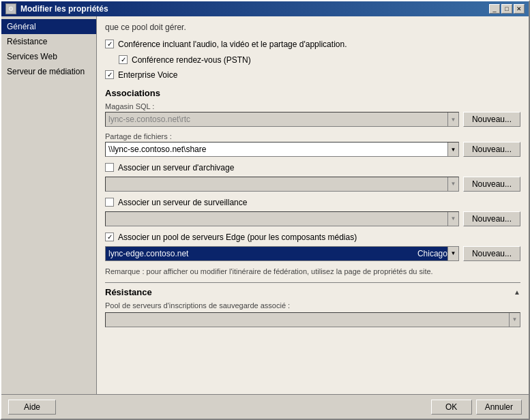 This screenshot has width=530, height=420. What do you see at coordinates (312, 119) in the screenshot?
I see `sql-field-row: lync-se.contoso.net\rtc ▼ Nouveau...` at bounding box center [312, 119].